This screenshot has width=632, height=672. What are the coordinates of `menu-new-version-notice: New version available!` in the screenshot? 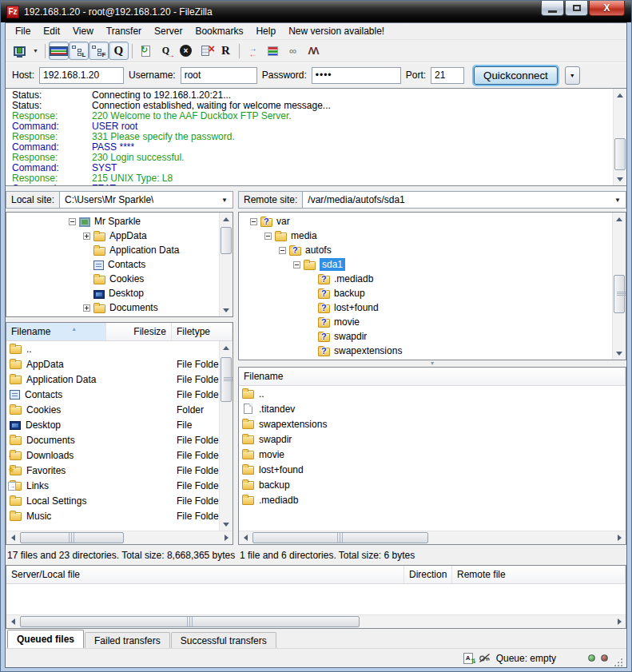 It's located at (336, 31).